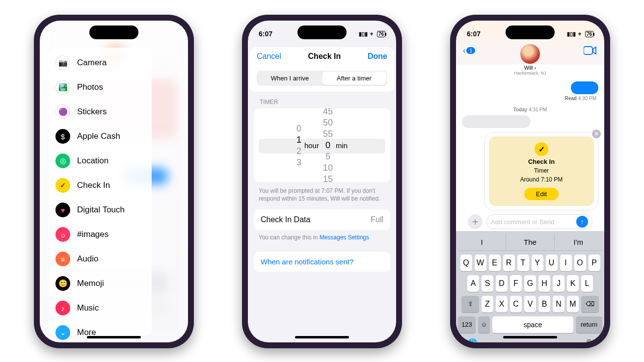  I want to click on cancel-button: Cancel, so click(269, 56).